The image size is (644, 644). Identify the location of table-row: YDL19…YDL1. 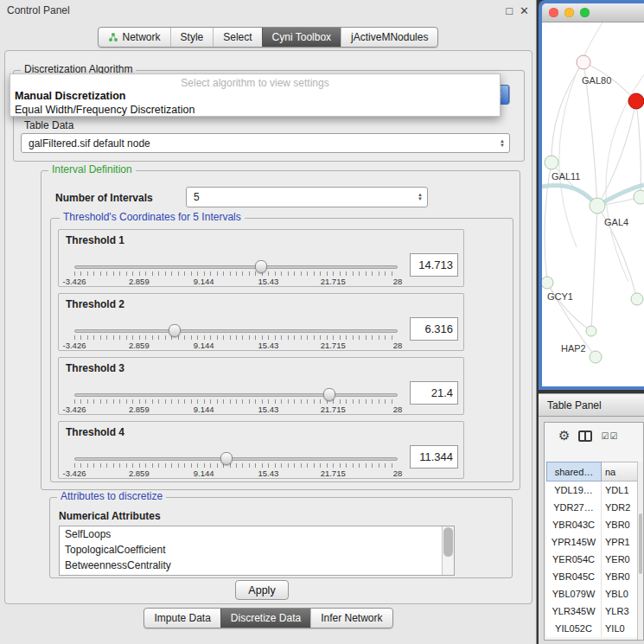
(593, 490).